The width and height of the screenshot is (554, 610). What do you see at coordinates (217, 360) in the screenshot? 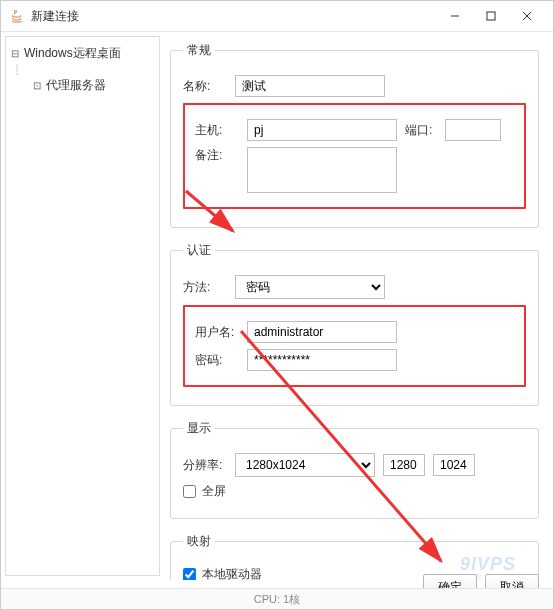
I see `pass-label: 密码:` at bounding box center [217, 360].